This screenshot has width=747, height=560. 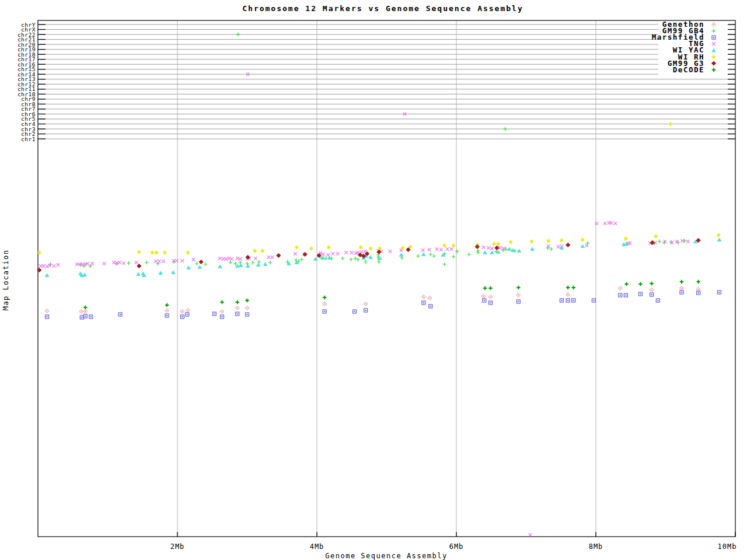 What do you see at coordinates (378, 104) in the screenshot?
I see `chromosome-row: chr8` at bounding box center [378, 104].